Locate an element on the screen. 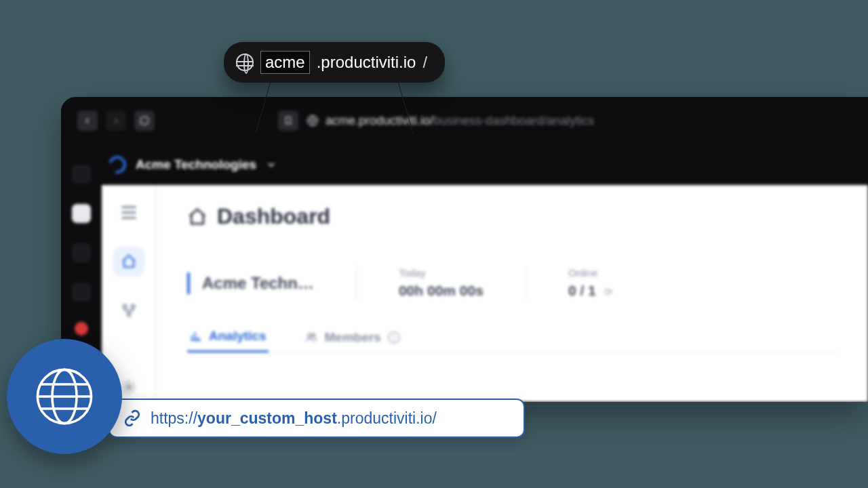 This screenshot has width=868, height=488. bookmark-button is located at coordinates (288, 121).